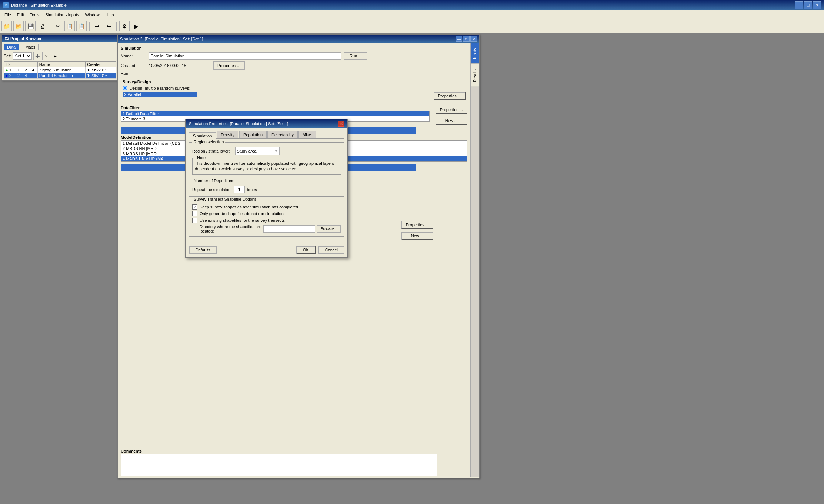  I want to click on toolbar-redo: ↪, so click(109, 26).